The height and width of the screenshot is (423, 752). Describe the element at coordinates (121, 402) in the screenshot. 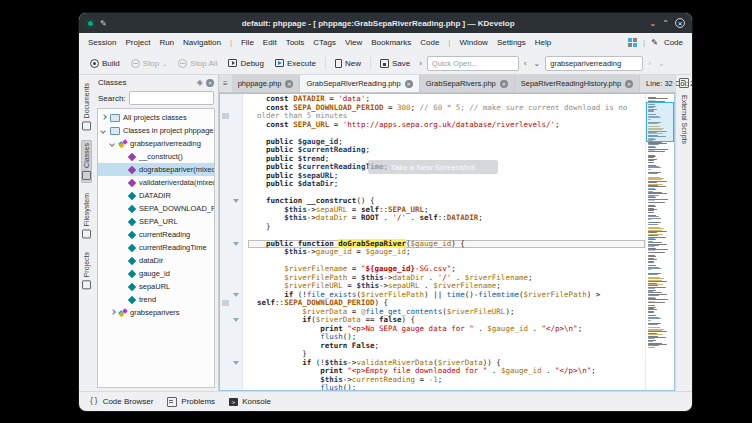

I see `dock-tab-code-browser: {}Code Browser` at that location.